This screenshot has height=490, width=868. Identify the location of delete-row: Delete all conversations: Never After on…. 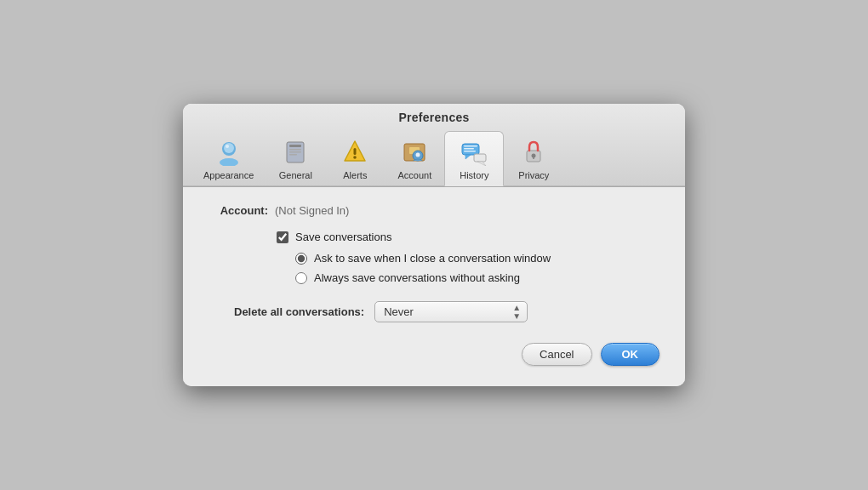
(447, 311).